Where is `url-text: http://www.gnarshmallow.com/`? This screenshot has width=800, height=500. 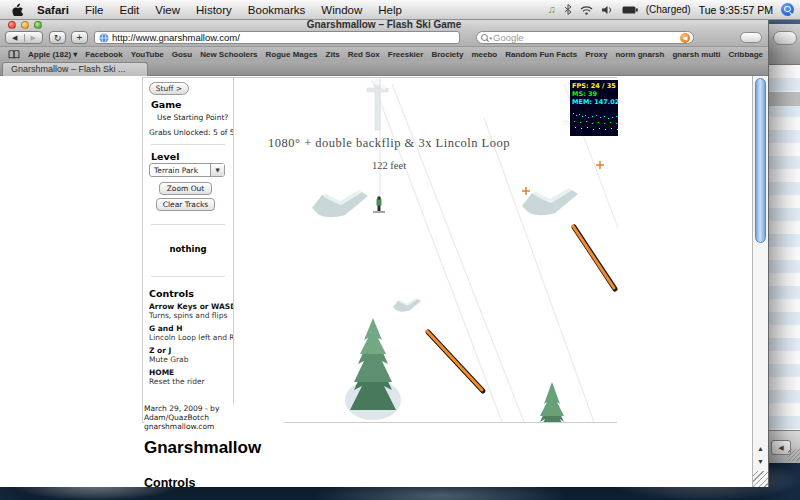
url-text: http://www.gnarshmallow.com/ is located at coordinates (176, 38).